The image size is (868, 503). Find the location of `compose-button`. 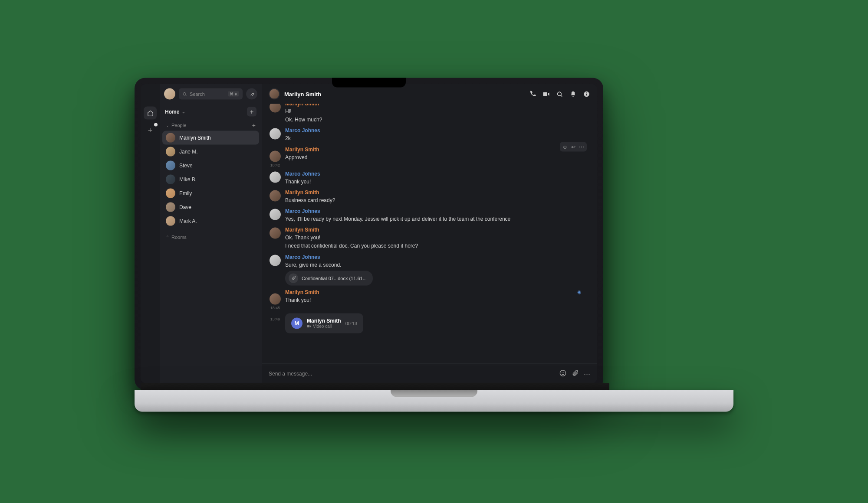

compose-button is located at coordinates (252, 94).